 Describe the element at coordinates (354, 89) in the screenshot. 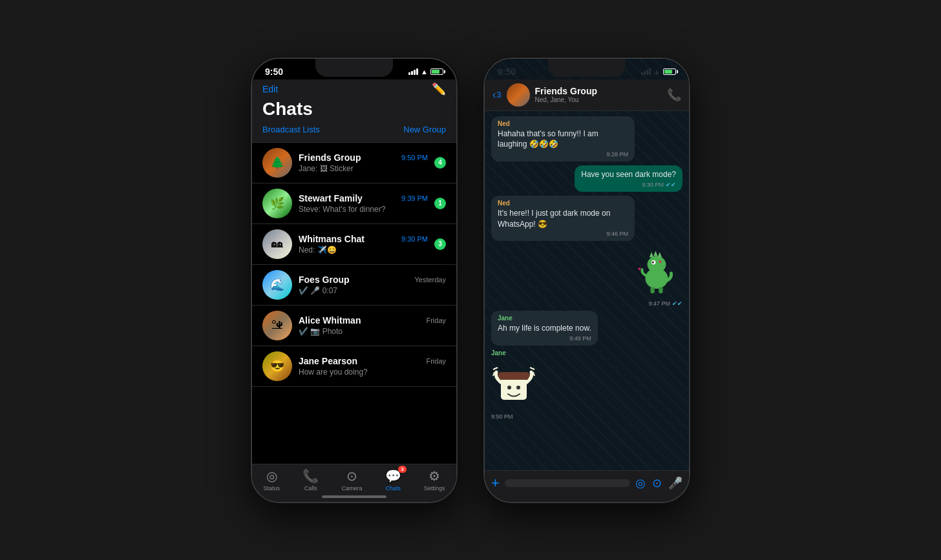

I see `chats-top-row: Edit ✏️` at that location.